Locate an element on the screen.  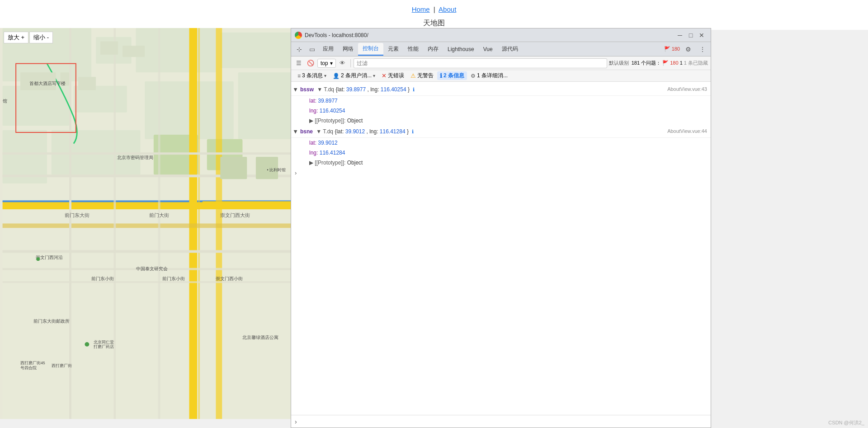
svg-text: 号四合院 is located at coordinates (28, 368).